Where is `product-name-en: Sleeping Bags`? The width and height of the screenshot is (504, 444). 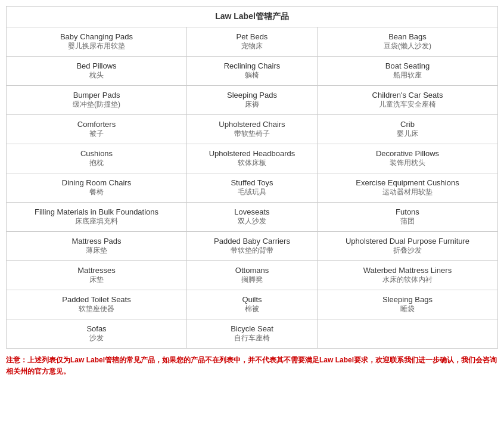 product-name-en: Sleeping Bags is located at coordinates (407, 299).